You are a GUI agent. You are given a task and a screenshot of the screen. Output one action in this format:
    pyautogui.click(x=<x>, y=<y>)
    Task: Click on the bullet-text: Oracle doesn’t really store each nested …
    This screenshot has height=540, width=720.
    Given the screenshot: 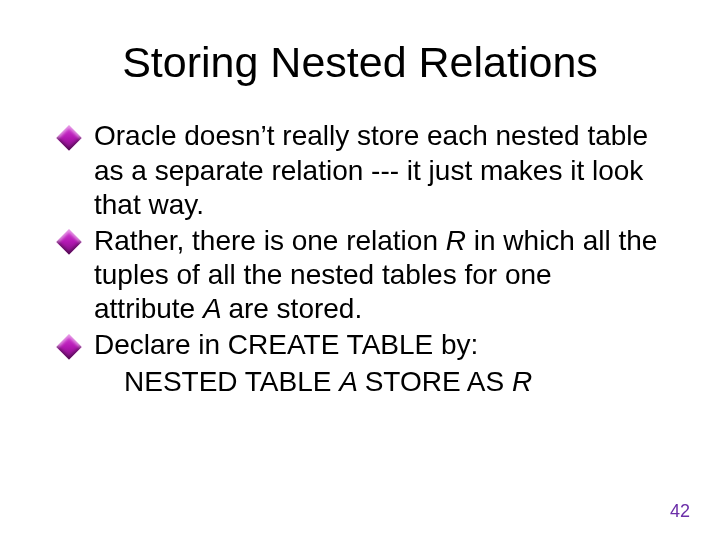 What is the action you would take?
    pyautogui.click(x=371, y=170)
    